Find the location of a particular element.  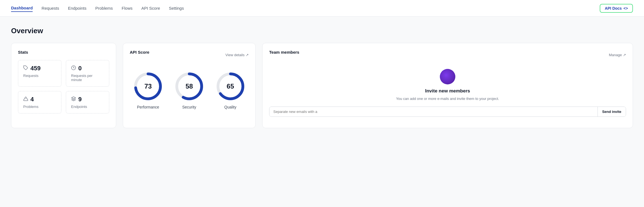

invite-input-row: Send invite is located at coordinates (448, 112).